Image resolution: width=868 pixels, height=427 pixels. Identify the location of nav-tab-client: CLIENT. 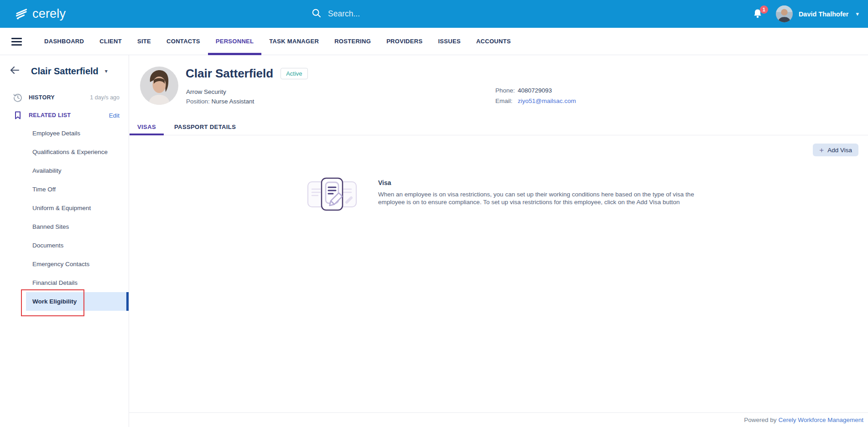
(110, 41).